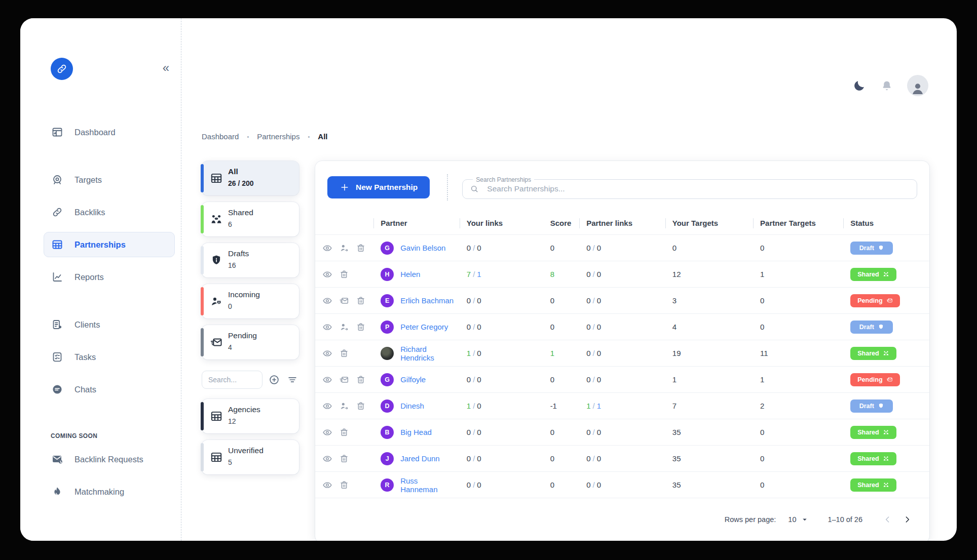 The width and height of the screenshot is (977, 560). Describe the element at coordinates (918, 86) in the screenshot. I see `user-avatar` at that location.